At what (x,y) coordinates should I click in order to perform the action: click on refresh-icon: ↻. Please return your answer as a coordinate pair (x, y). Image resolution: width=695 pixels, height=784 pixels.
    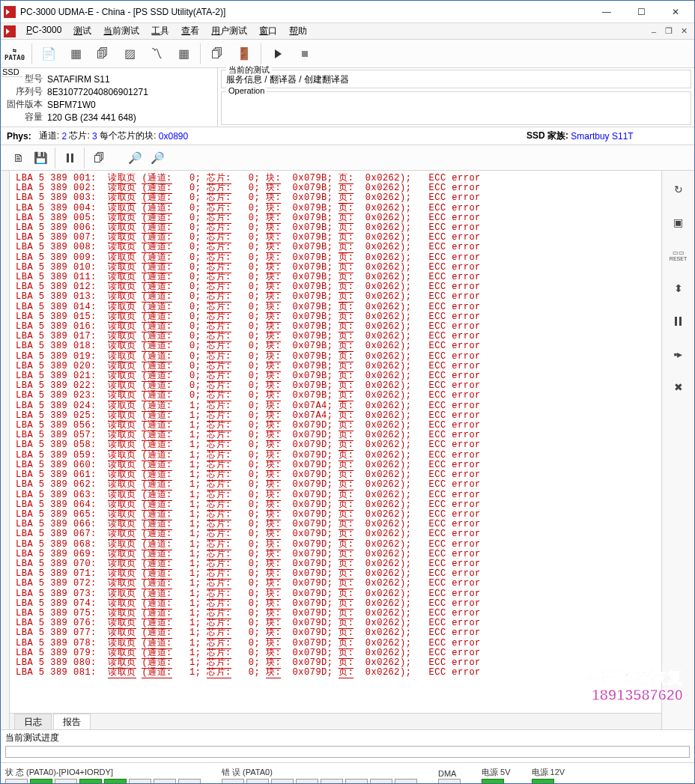
    Looking at the image, I should click on (679, 189).